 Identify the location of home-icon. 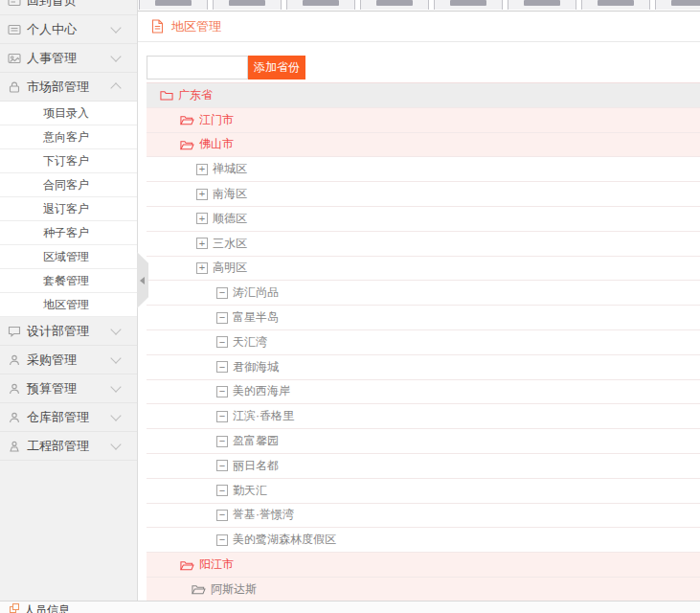
(14, 4).